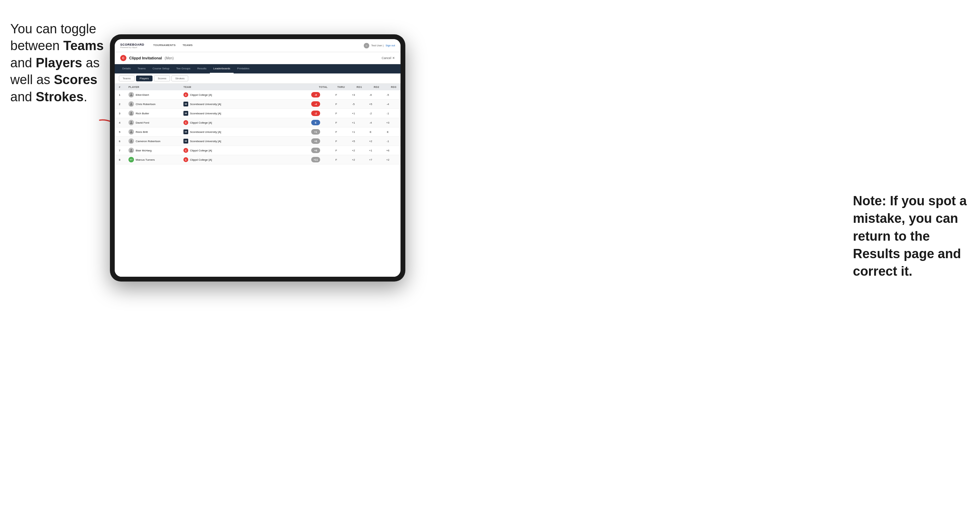 This screenshot has height=527, width=980. What do you see at coordinates (142, 113) in the screenshot?
I see `player-name: Rich Butler` at bounding box center [142, 113].